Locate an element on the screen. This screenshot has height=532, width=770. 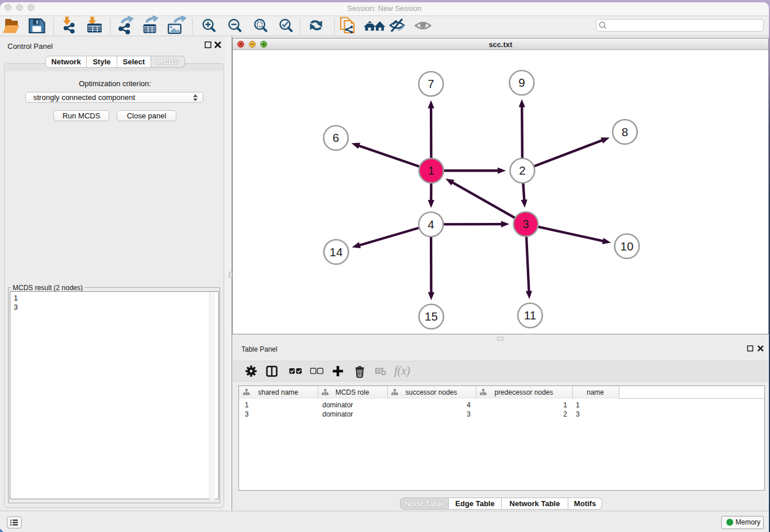
svg-text: 14 is located at coordinates (337, 252).